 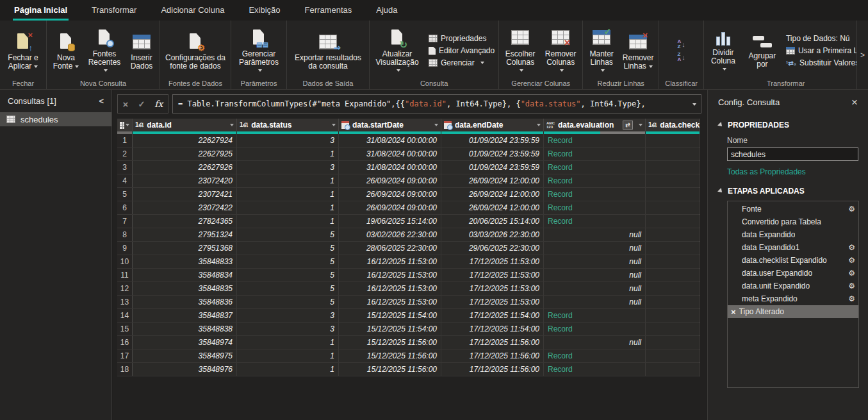 What do you see at coordinates (788, 191) in the screenshot?
I see `applied-steps-section-header: ETAPAS APLICADAS` at bounding box center [788, 191].